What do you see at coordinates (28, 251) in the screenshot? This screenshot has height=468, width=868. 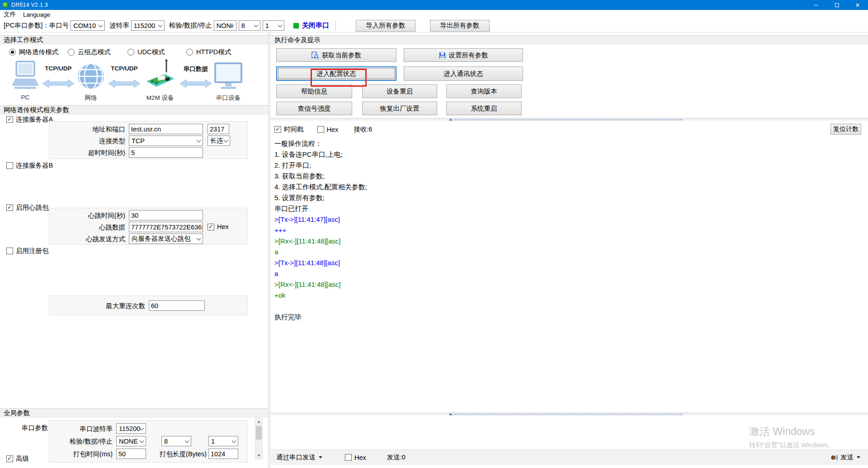 I see `register-enable-checkbox: 启用注册包` at bounding box center [28, 251].